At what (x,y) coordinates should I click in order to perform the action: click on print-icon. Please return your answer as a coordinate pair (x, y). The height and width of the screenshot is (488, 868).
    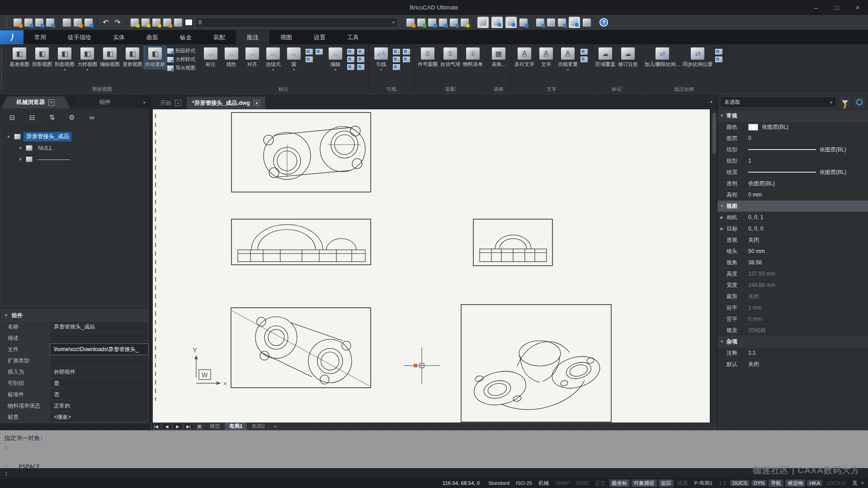
    Looking at the image, I should click on (78, 23).